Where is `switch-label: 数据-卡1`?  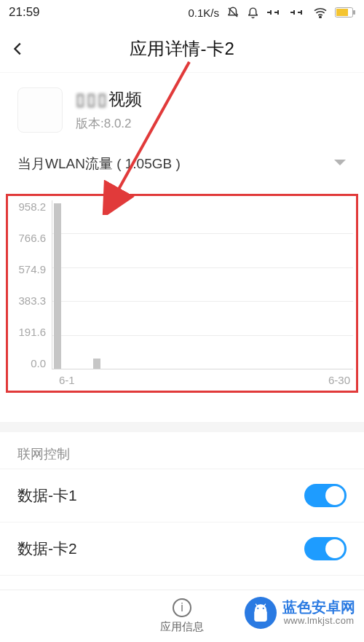
switch-label: 数据-卡1 is located at coordinates (161, 496).